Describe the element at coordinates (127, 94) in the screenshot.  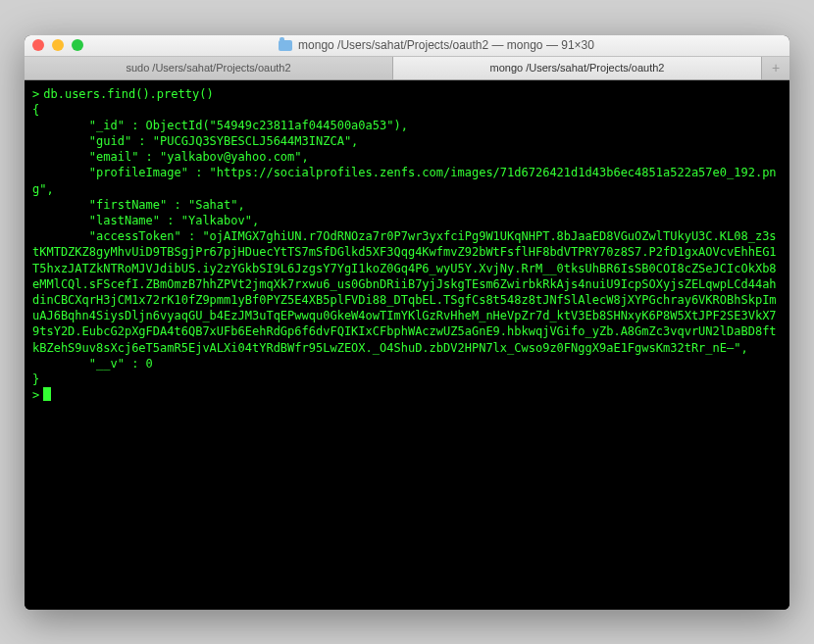
I see `command-text: db.users.find().pretty()` at that location.